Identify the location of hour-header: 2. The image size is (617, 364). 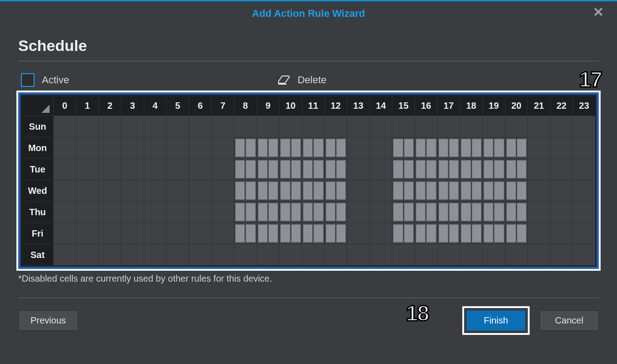
(110, 106).